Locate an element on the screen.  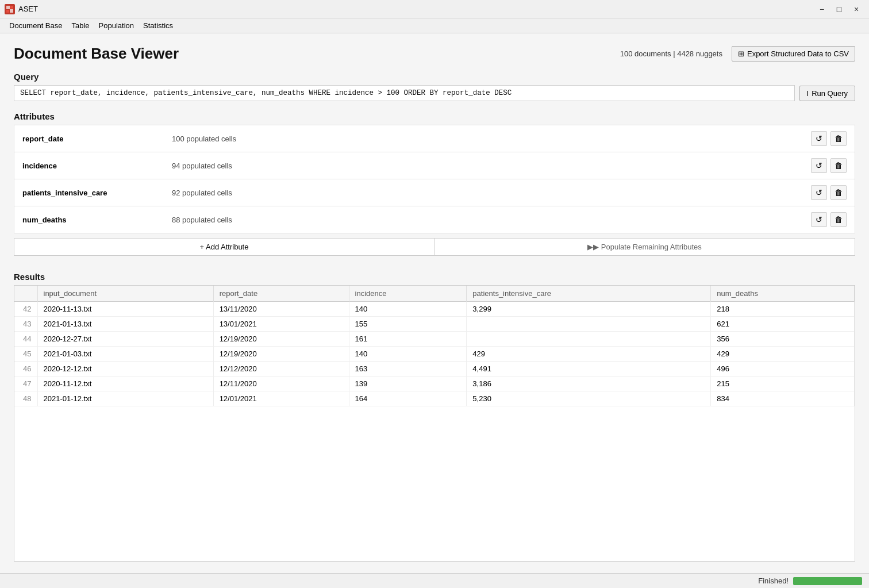
row-index: 48 is located at coordinates (26, 399).